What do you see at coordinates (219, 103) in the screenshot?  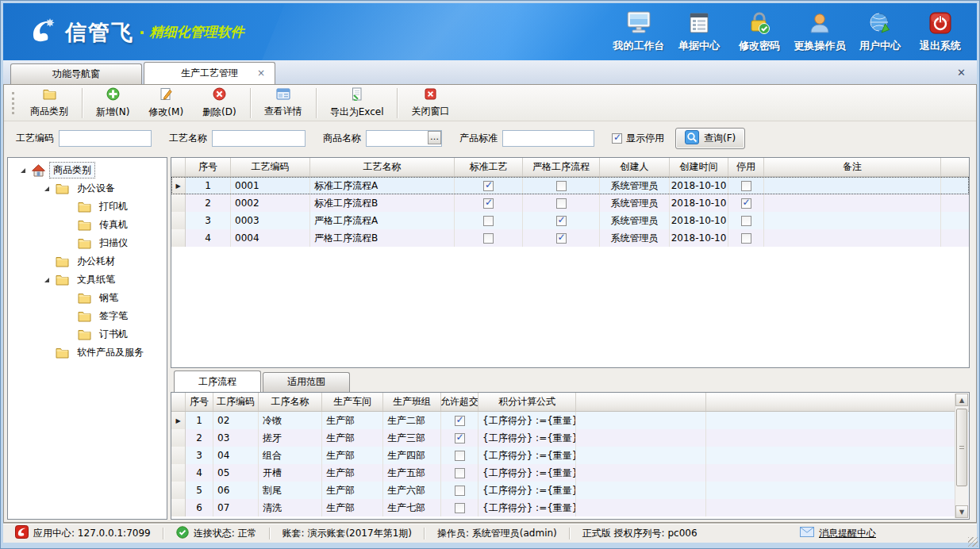 I see `delete-button: 删除(D)` at bounding box center [219, 103].